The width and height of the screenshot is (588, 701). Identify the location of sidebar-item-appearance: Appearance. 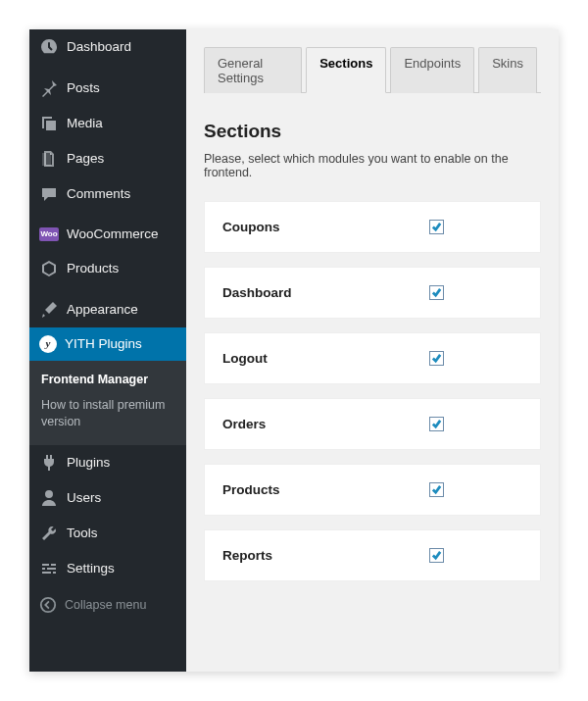
(108, 310).